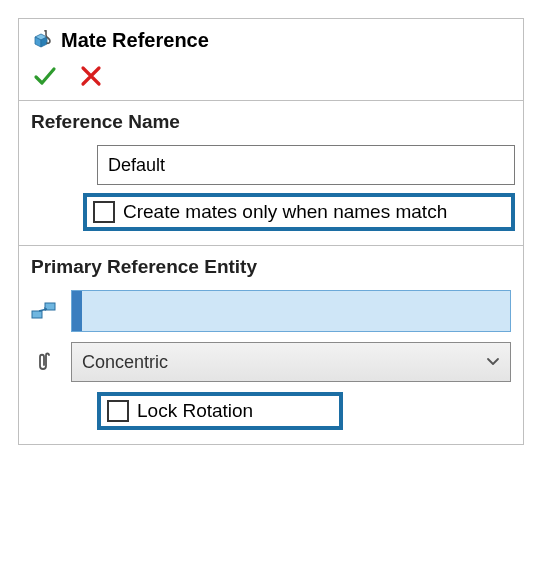 The image size is (550, 562). Describe the element at coordinates (291, 311) in the screenshot. I see `entity-selection-input` at that location.